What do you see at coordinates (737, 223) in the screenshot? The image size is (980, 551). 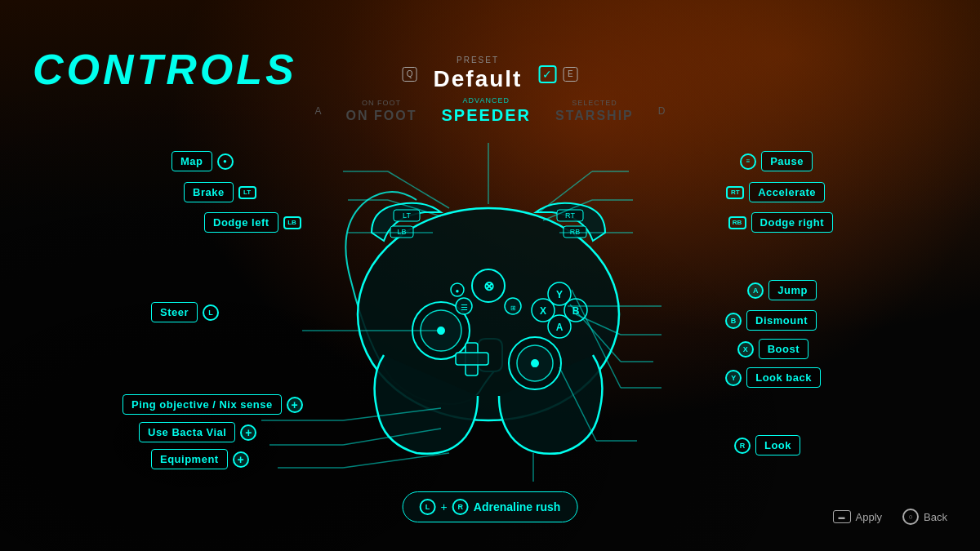 I see `dodge-right-badge: RB` at bounding box center [737, 223].